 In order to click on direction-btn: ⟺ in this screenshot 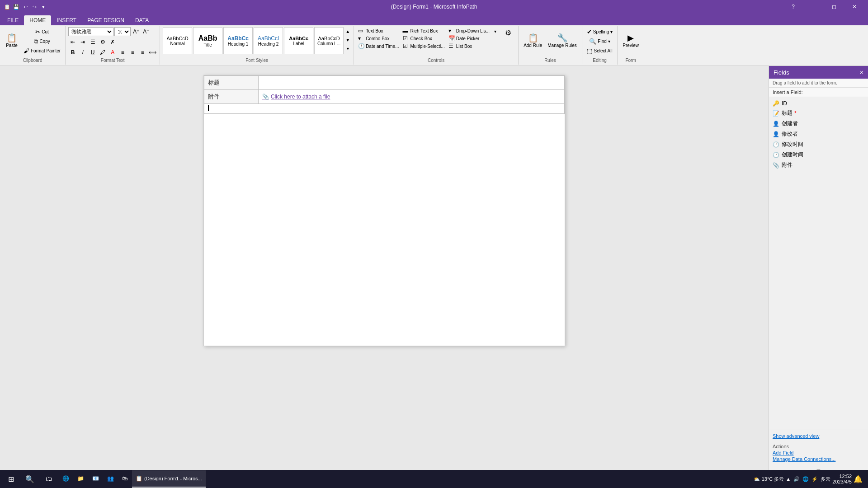, I will do `click(152, 52)`.